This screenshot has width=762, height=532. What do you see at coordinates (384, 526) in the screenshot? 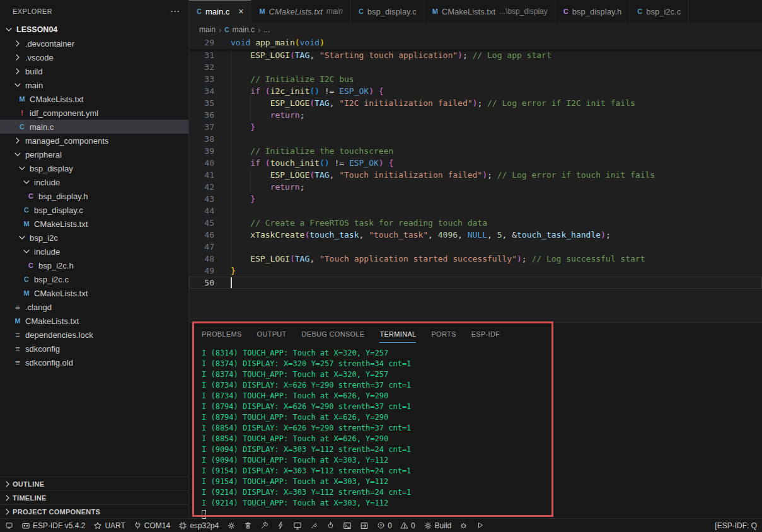
I see `statusbar-error-icon-0: 0` at bounding box center [384, 526].